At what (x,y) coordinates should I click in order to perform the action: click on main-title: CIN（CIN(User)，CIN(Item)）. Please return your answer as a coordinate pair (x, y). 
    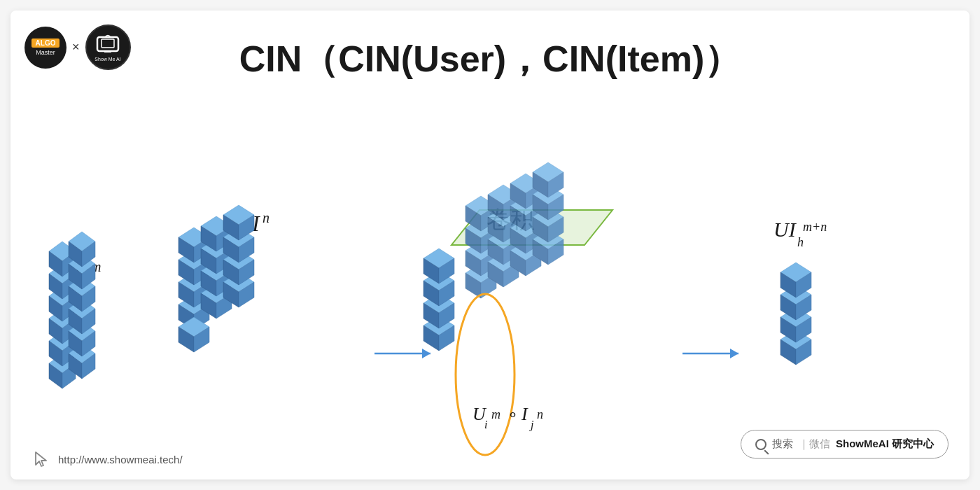
    Looking at the image, I should click on (490, 59).